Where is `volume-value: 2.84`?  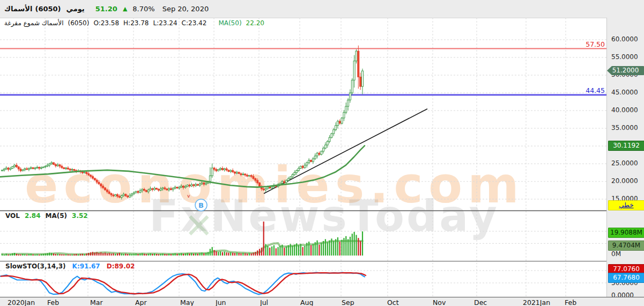
volume-value: 2.84 is located at coordinates (33, 216).